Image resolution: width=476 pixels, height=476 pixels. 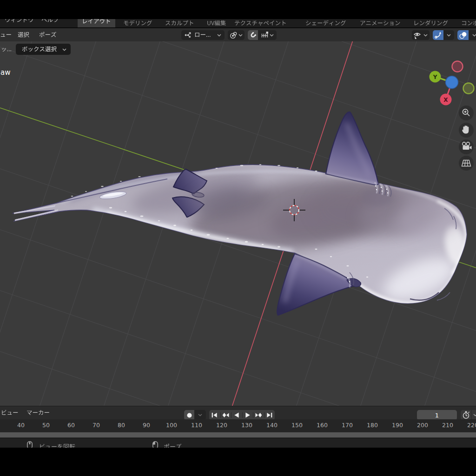 What do you see at coordinates (71, 425) in the screenshot?
I see `ruler-frame-number: 60` at bounding box center [71, 425].